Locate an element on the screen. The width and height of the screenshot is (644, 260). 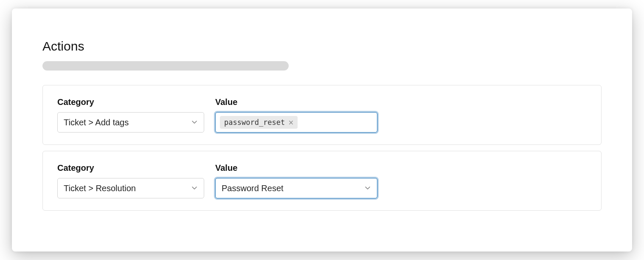
tag-remove-button is located at coordinates (291, 122).